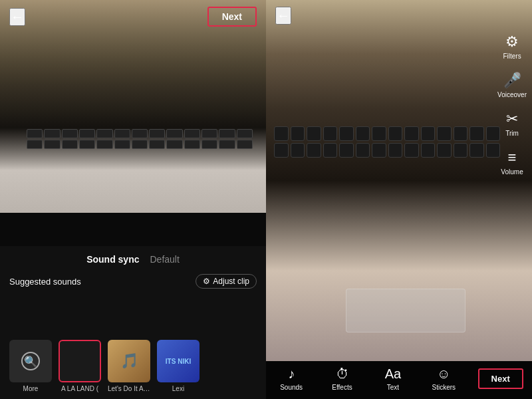  What do you see at coordinates (31, 361) in the screenshot?
I see `more-button-thumb: 🔍` at bounding box center [31, 361].